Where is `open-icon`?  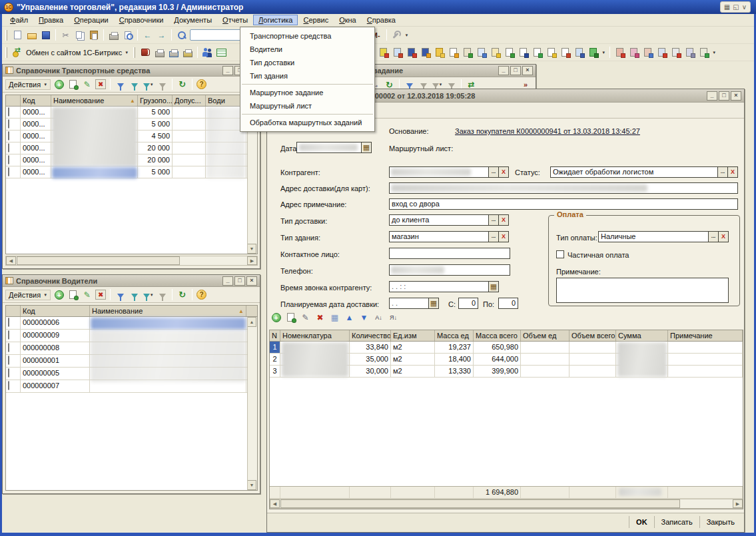 open-icon is located at coordinates (32, 35).